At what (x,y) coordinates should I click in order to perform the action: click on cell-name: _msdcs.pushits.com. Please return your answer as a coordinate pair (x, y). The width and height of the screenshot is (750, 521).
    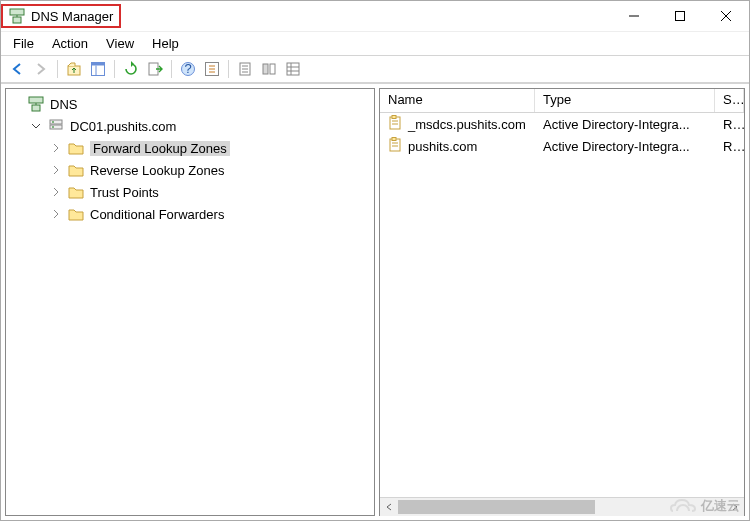
    Looking at the image, I should click on (467, 124).